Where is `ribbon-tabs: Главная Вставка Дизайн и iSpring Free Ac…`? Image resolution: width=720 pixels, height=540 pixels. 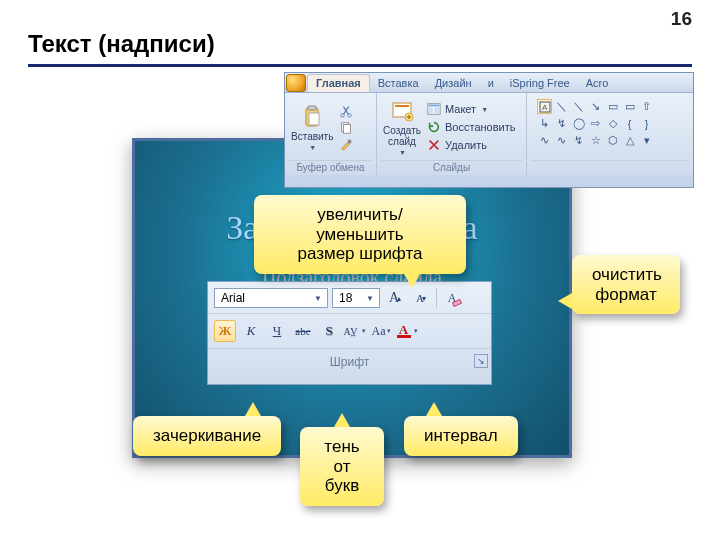 ribbon-tabs: Главная Вставка Дизайн и iSpring Free Ac… is located at coordinates (489, 83).